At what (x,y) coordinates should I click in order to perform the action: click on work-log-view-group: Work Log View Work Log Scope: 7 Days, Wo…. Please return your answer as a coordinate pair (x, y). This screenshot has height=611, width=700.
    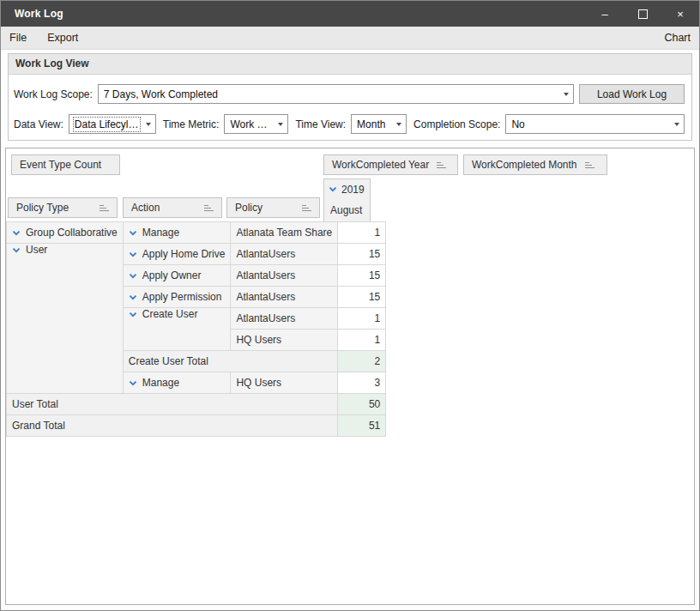
    Looking at the image, I should click on (350, 97).